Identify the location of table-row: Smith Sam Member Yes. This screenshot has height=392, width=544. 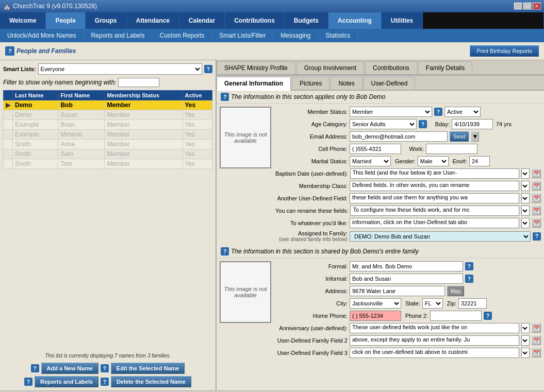
(108, 155).